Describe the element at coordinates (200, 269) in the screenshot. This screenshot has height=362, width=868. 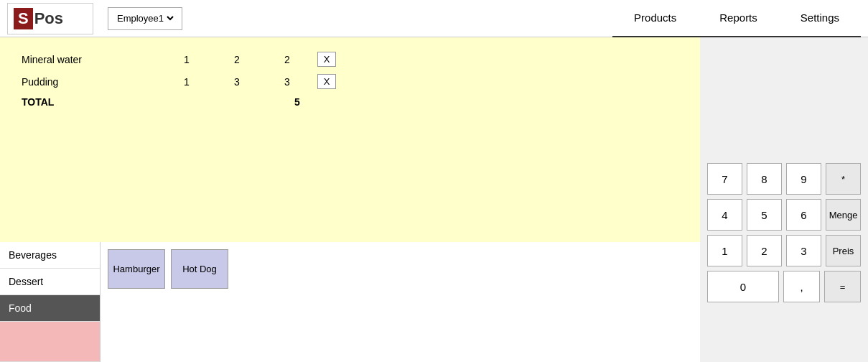
I see `product-hotdog: Hot Dog` at that location.